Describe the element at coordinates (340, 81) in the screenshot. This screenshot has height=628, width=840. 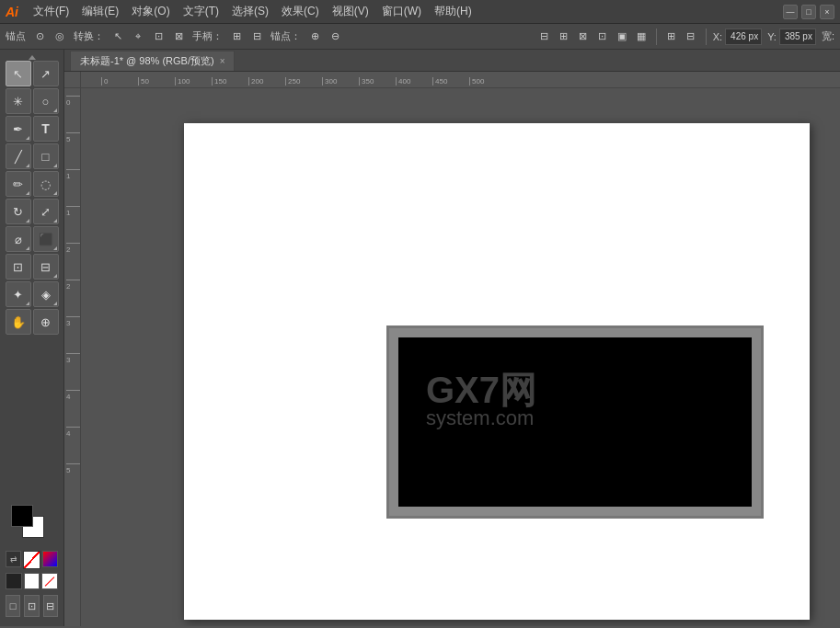
I see `ruler-mark: 300` at that location.